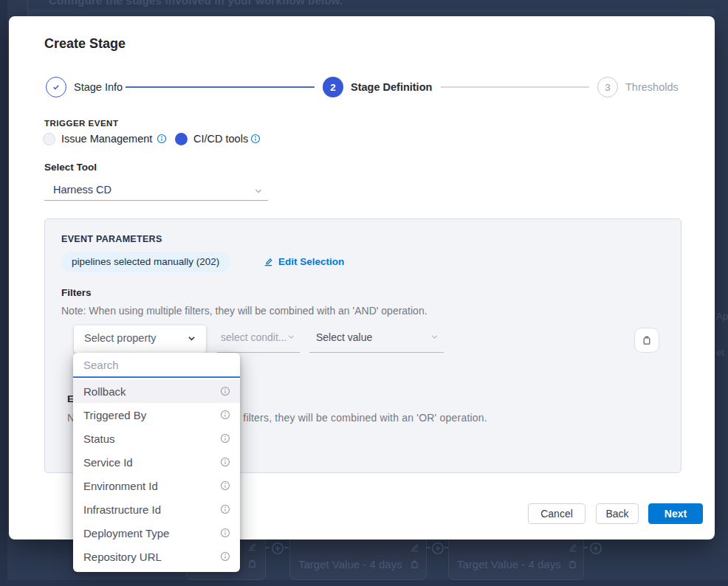  What do you see at coordinates (312, 261) in the screenshot?
I see `edit-selection-label: Edit Selection` at bounding box center [312, 261].